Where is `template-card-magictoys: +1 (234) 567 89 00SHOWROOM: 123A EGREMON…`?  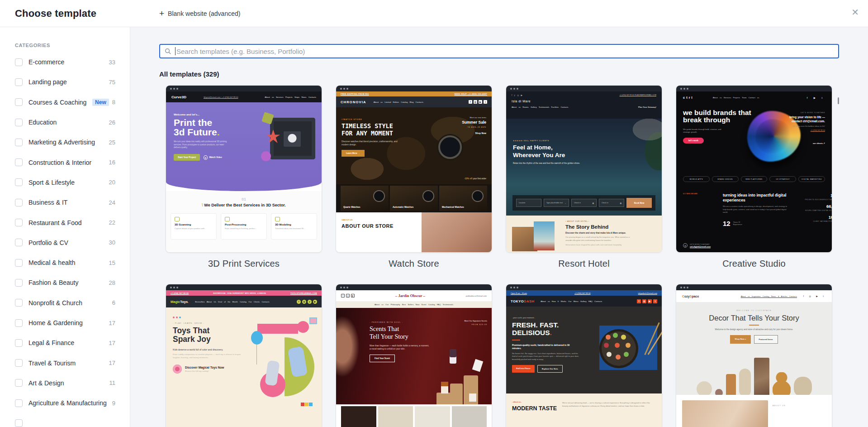
template-card-magictoys: +1 (234) 567 89 00SHOWROOM: 123A EGREMON… is located at coordinates (244, 355).